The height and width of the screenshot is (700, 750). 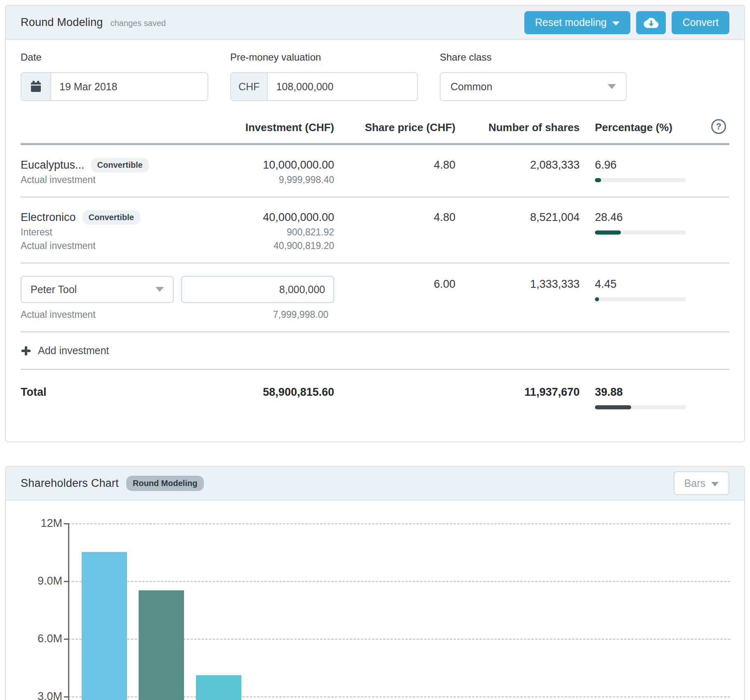 What do you see at coordinates (642, 171) in the screenshot?
I see `percentage-cell: 6.96` at bounding box center [642, 171].